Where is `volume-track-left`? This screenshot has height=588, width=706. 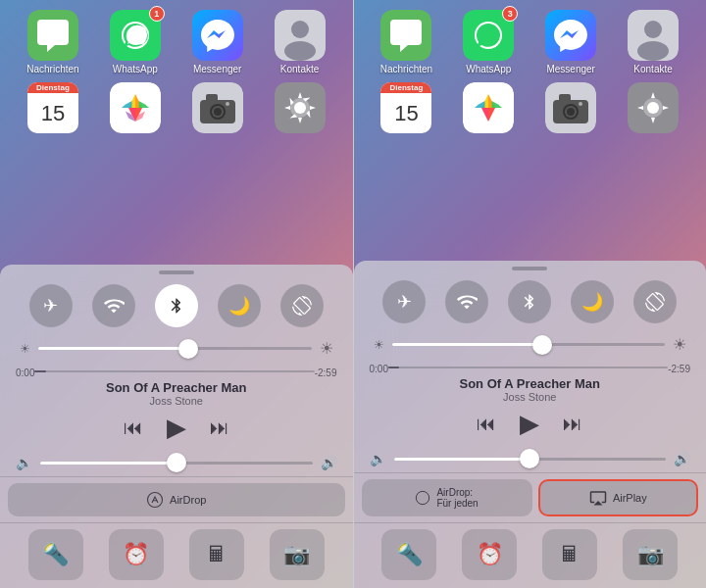
volume-track-left is located at coordinates (176, 463).